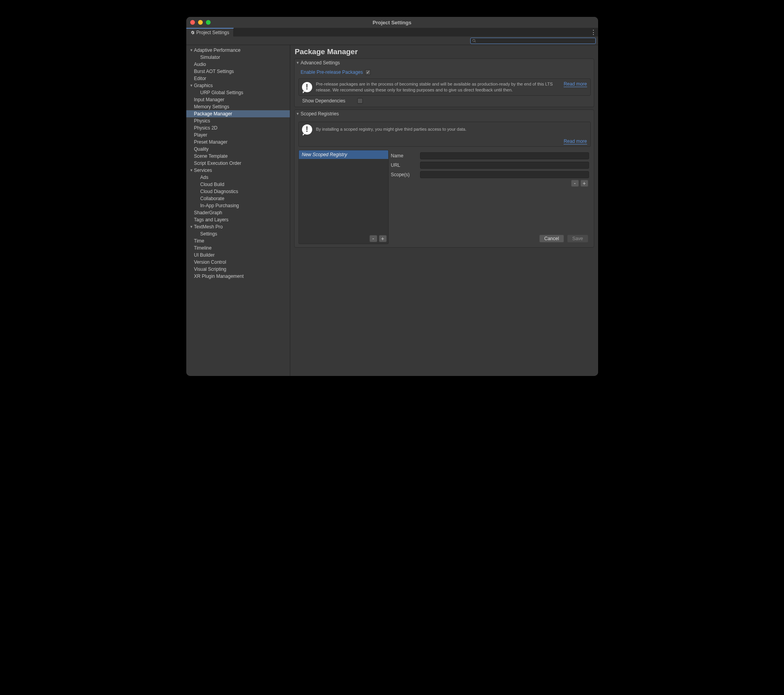 The width and height of the screenshot is (784, 695). What do you see at coordinates (238, 192) in the screenshot?
I see `sidebar-item: Cloud Diagnostics` at bounding box center [238, 192].